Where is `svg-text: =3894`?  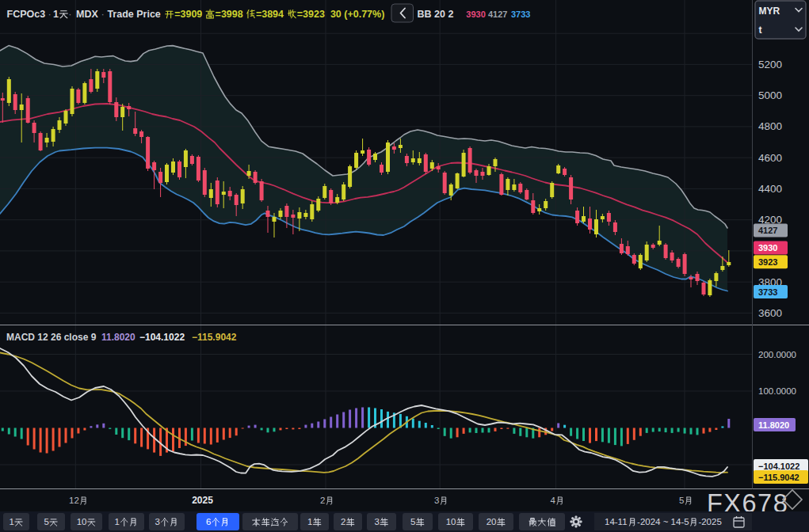 svg-text: =3894 is located at coordinates (269, 14).